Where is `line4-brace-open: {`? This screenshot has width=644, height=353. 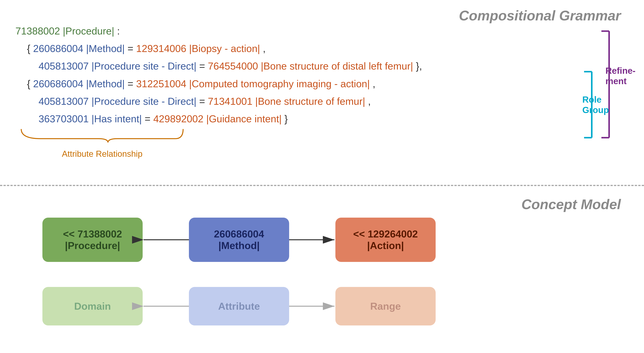 line4-brace-open: { is located at coordinates (30, 84).